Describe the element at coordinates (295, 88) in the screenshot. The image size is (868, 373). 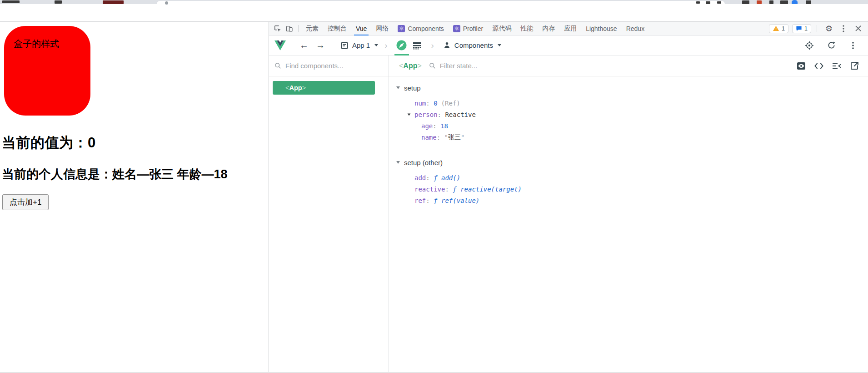
I see `component-name: App` at that location.